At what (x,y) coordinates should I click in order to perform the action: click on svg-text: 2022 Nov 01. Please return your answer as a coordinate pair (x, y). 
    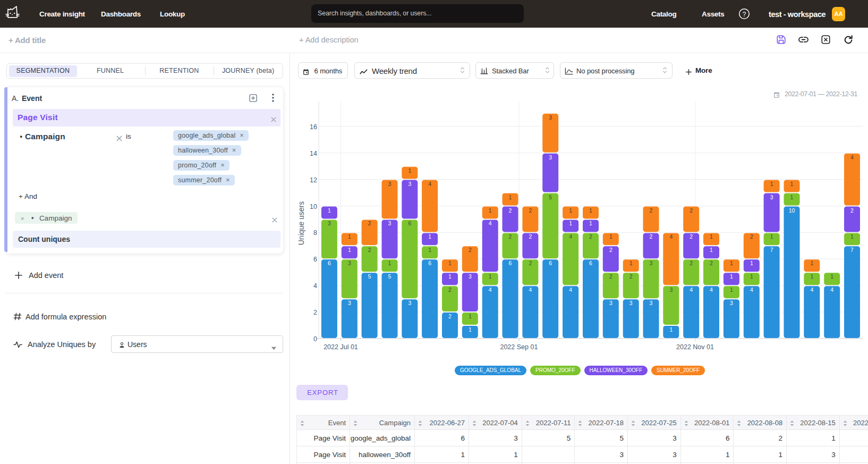
    Looking at the image, I should click on (695, 347).